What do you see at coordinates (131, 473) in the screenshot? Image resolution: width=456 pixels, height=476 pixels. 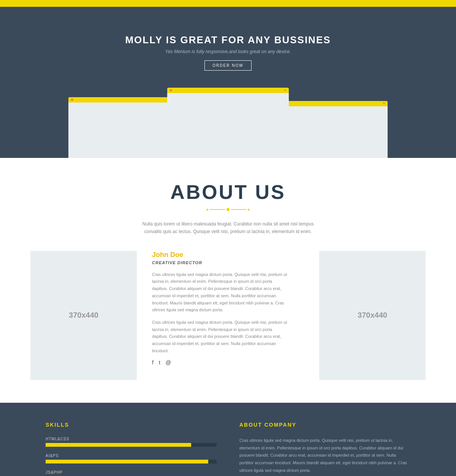 I see `skill-js-php: JS&PHP` at bounding box center [131, 473].